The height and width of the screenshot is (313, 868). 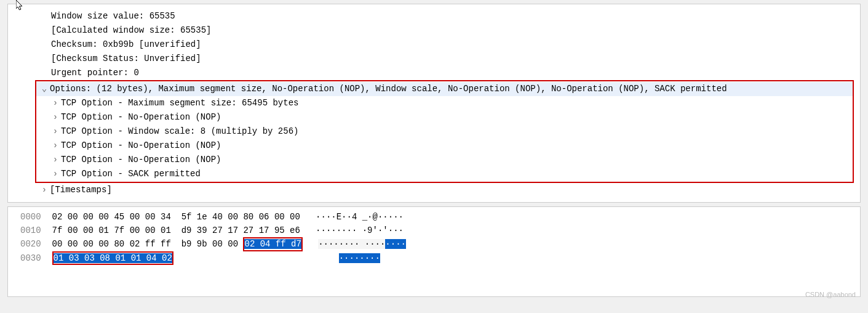 What do you see at coordinates (444, 132) in the screenshot?
I see `tcp-option-window-scale: › TCP Option - Window scale: 8 (multiply…` at bounding box center [444, 132].